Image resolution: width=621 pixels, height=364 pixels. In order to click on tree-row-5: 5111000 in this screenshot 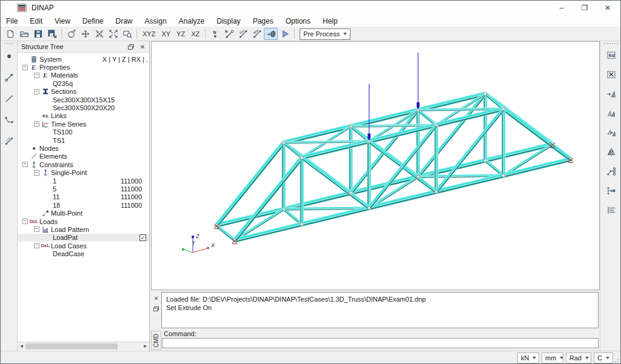, I will do `click(84, 189)`.